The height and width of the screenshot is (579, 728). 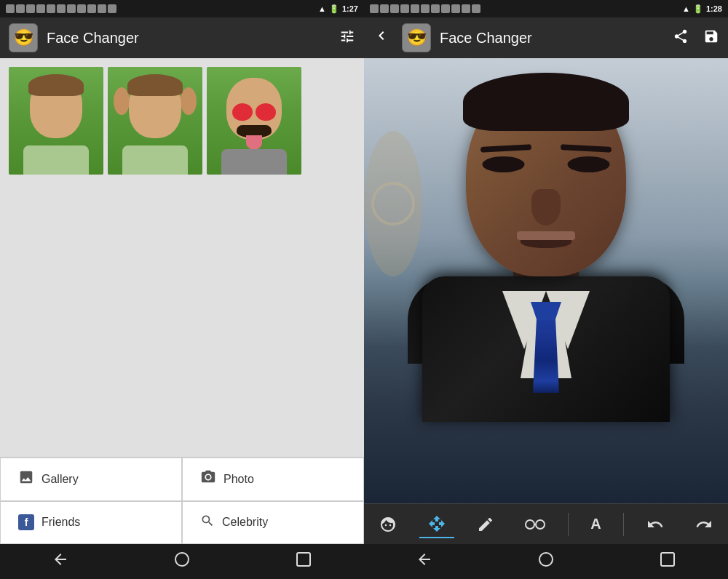 I want to click on status-icons-right, so click(x=425, y=9).